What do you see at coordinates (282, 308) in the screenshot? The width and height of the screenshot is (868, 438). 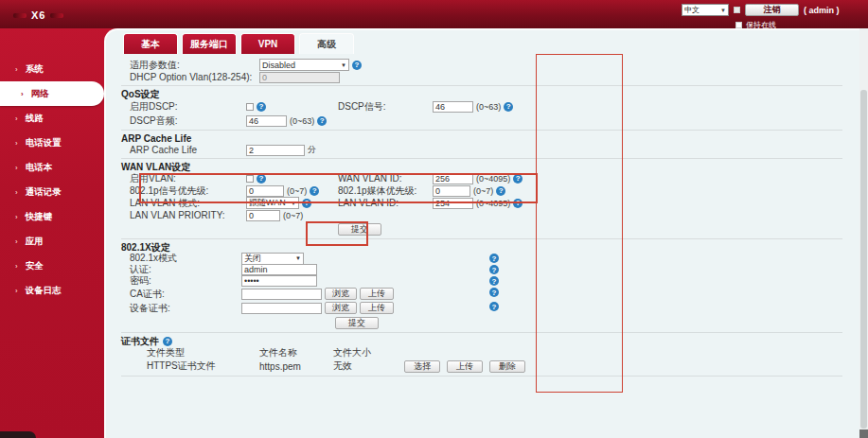 I see `device-cert-input` at bounding box center [282, 308].